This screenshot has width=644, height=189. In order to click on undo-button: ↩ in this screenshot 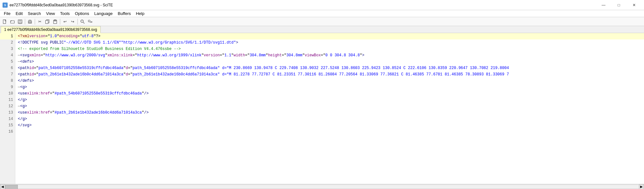, I will do `click(65, 22)`.